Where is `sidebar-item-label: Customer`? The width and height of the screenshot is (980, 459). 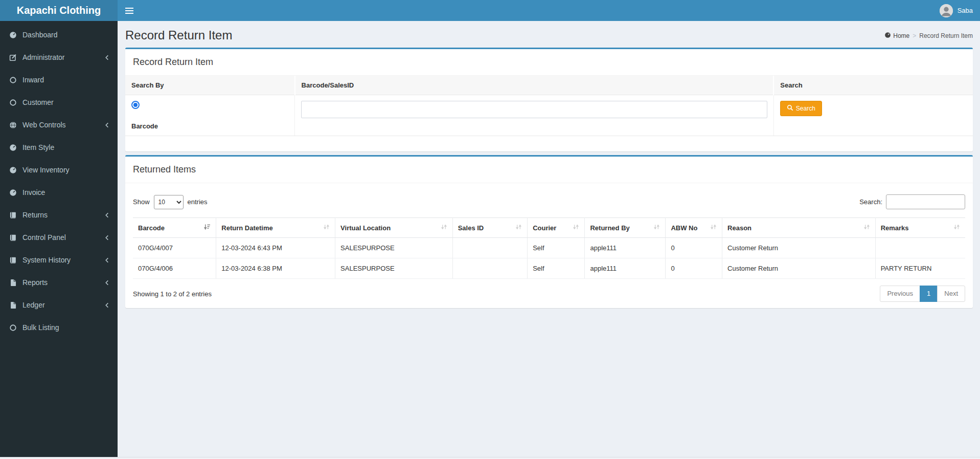
sidebar-item-label: Customer is located at coordinates (38, 102).